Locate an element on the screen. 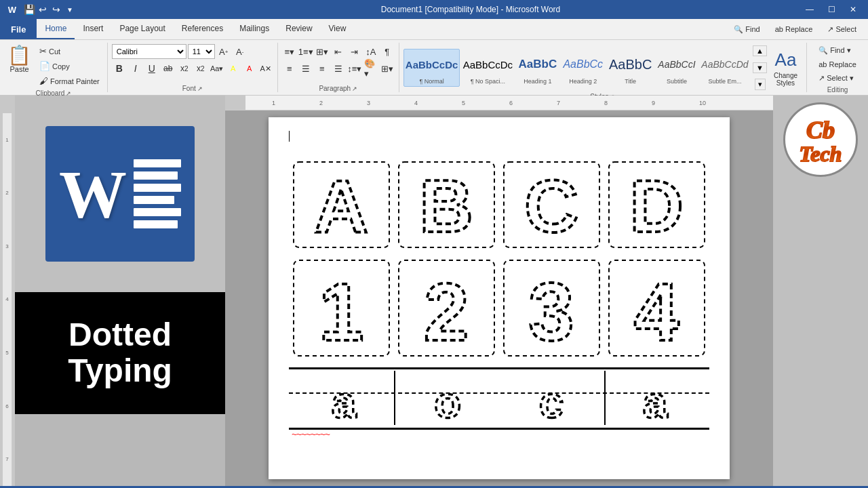 The height and width of the screenshot is (488, 868). undo-quick-btn: ↩ is located at coordinates (43, 9).